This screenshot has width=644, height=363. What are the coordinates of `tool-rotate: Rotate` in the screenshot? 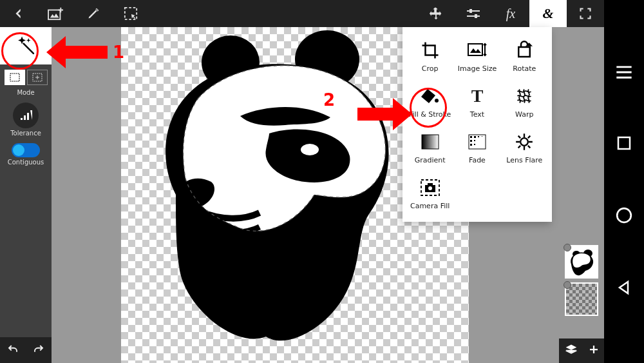 It's located at (524, 55).